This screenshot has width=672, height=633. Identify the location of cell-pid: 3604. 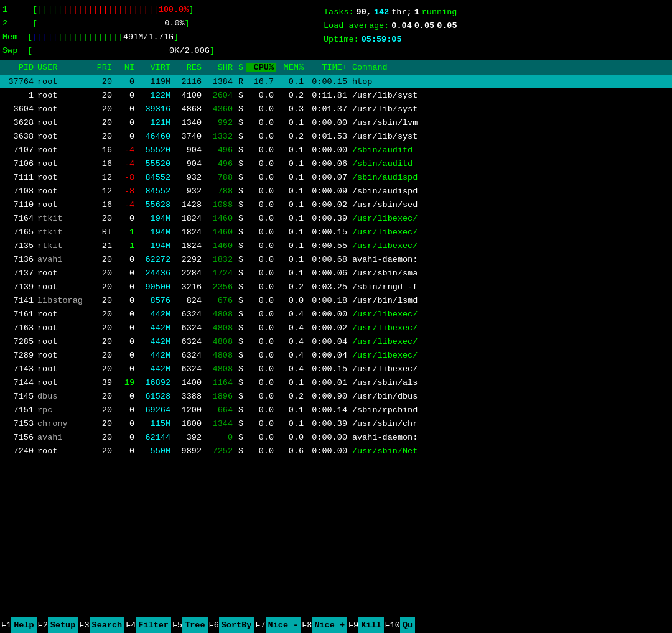
(18, 109).